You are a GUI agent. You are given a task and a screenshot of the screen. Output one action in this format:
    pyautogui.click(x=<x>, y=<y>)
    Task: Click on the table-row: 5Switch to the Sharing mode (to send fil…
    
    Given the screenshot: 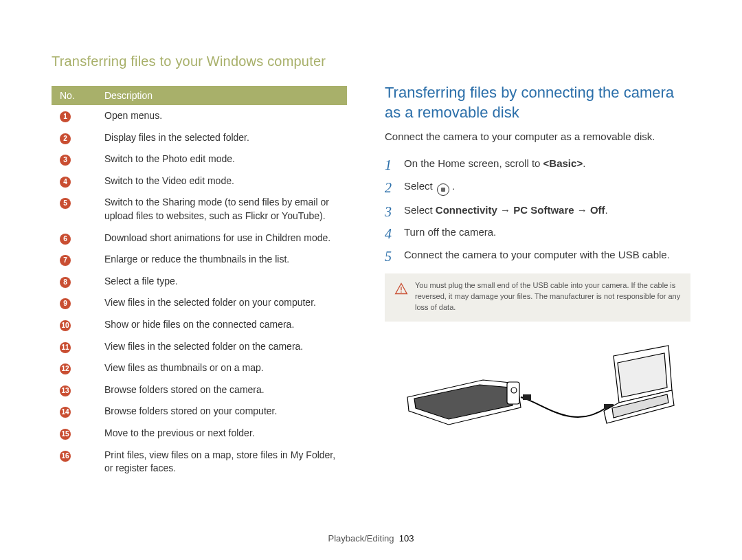 What is the action you would take?
    pyautogui.click(x=199, y=209)
    